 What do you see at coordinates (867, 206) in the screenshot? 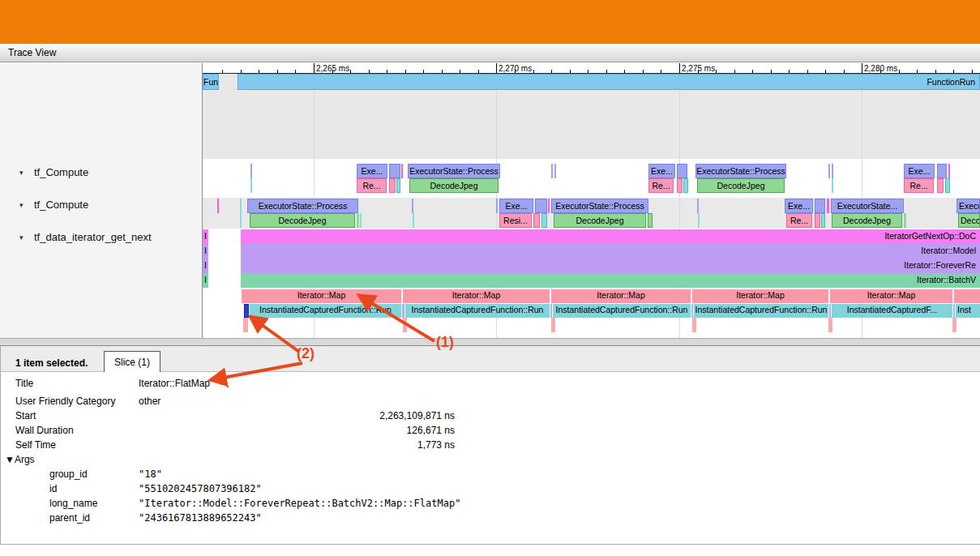
I see `trace-event-block: ExecutorState...` at bounding box center [867, 206].